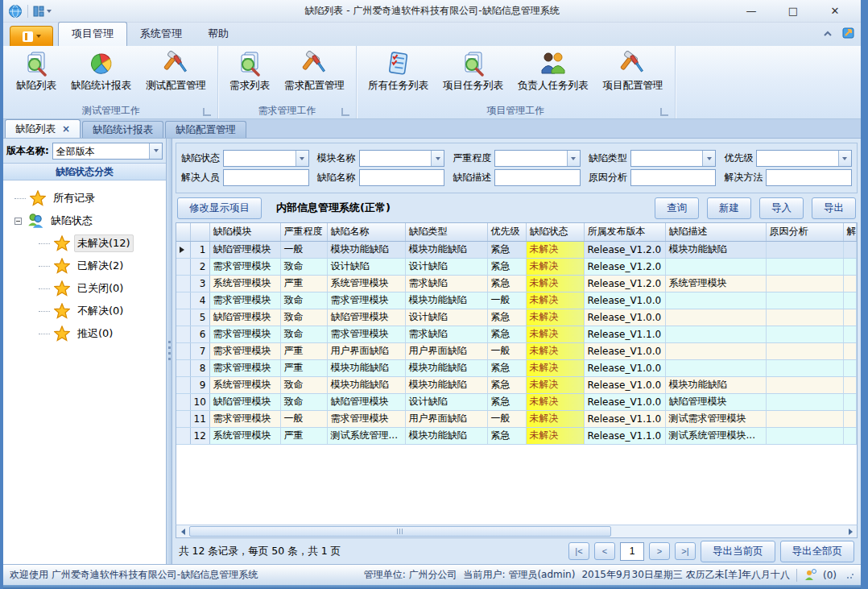  Describe the element at coordinates (605, 551) in the screenshot. I see `prev-page-button: <` at that location.